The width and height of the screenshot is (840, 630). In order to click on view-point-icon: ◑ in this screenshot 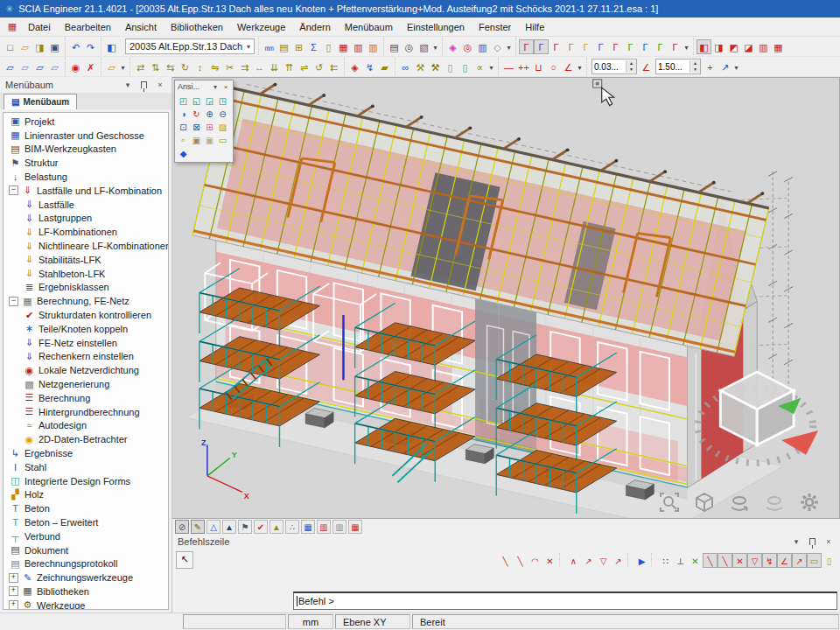, I will do `click(184, 114)`.